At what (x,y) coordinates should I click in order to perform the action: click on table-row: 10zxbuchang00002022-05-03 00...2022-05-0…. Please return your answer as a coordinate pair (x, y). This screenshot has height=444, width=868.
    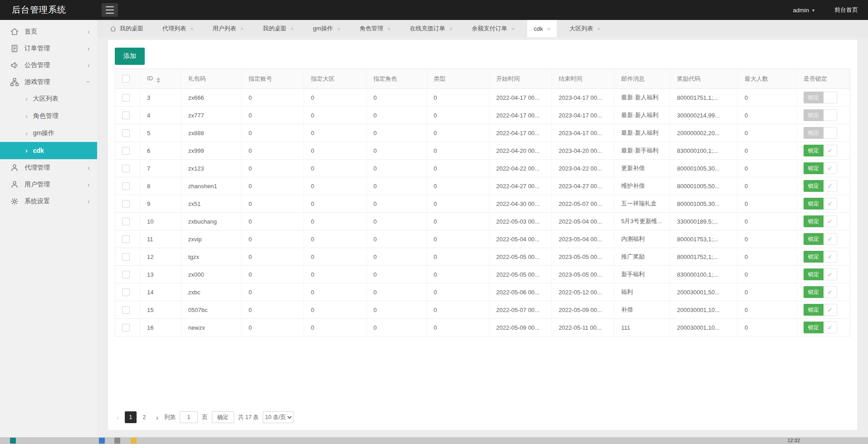
    Looking at the image, I should click on (483, 221).